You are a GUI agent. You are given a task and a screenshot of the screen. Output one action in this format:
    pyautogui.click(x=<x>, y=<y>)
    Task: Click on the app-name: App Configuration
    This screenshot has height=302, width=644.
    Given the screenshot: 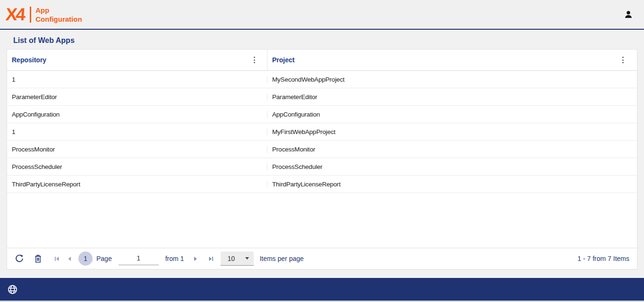 What is the action you would take?
    pyautogui.click(x=59, y=15)
    